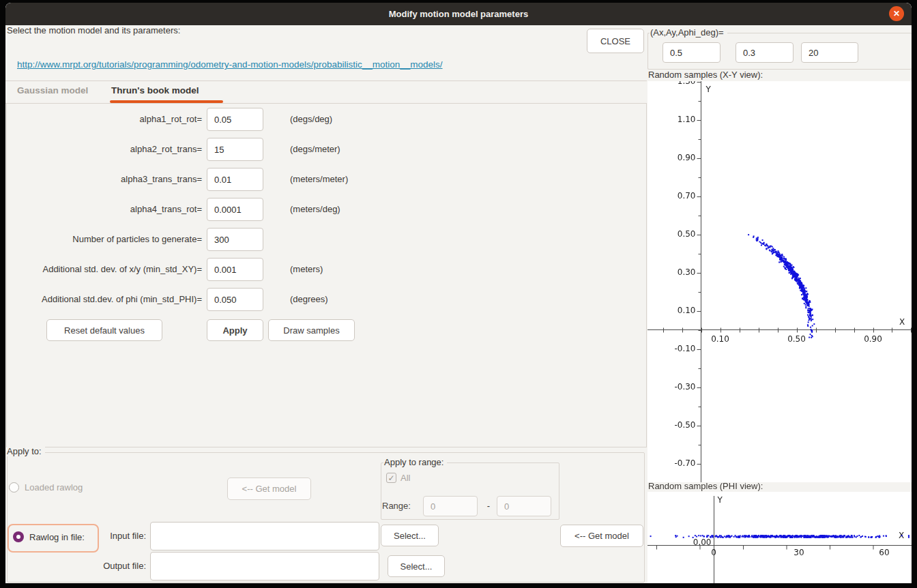  Describe the element at coordinates (235, 269) in the screenshot. I see `min-std-xy-input` at that location.